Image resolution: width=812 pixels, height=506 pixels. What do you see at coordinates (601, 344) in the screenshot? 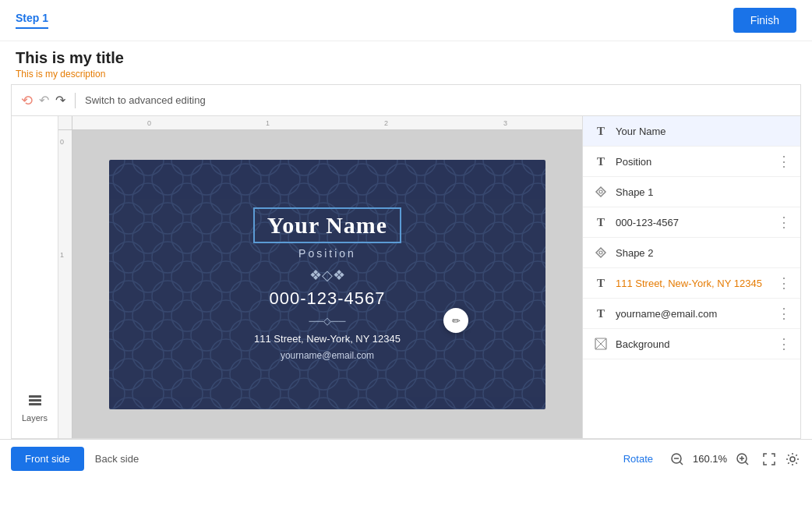
I see `background-icon` at bounding box center [601, 344].